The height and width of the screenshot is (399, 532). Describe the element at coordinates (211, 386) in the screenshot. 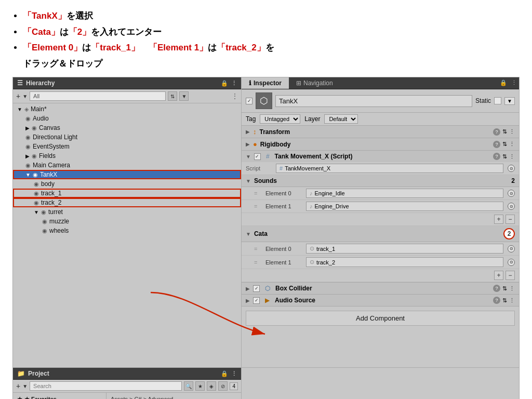

I see `project-filter2: ◈` at that location.